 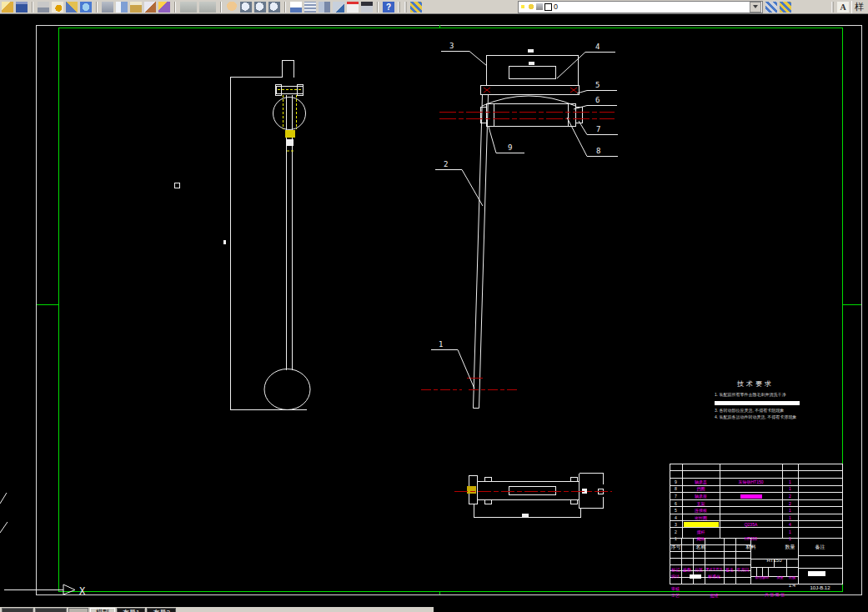 What do you see at coordinates (755, 496) in the screenshot?
I see `parts-list-row: 7轴承座 2` at bounding box center [755, 496].